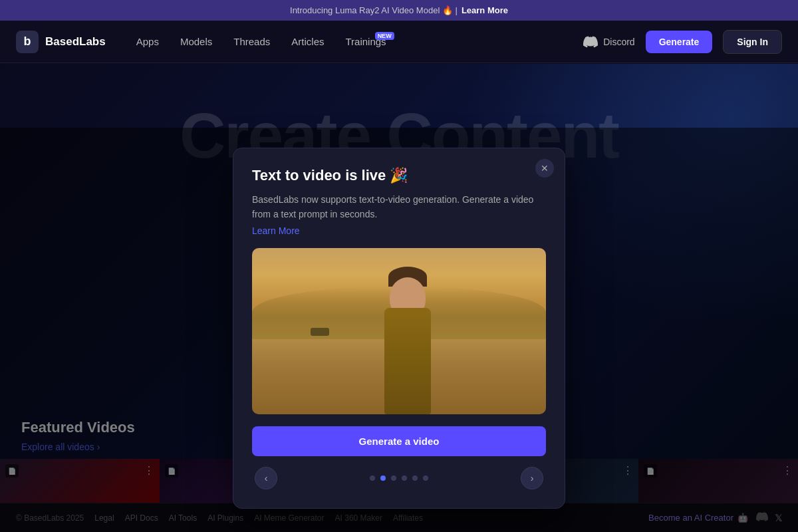  Describe the element at coordinates (266, 478) in the screenshot. I see `carousel-prev-button: ‹` at that location.